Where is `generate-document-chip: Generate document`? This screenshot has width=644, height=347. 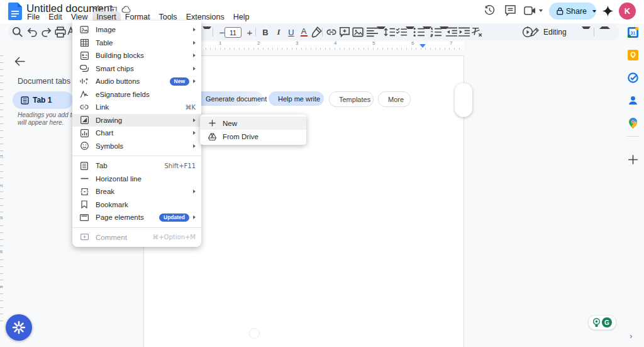
generate-document-chip: Generate document is located at coordinates (230, 98).